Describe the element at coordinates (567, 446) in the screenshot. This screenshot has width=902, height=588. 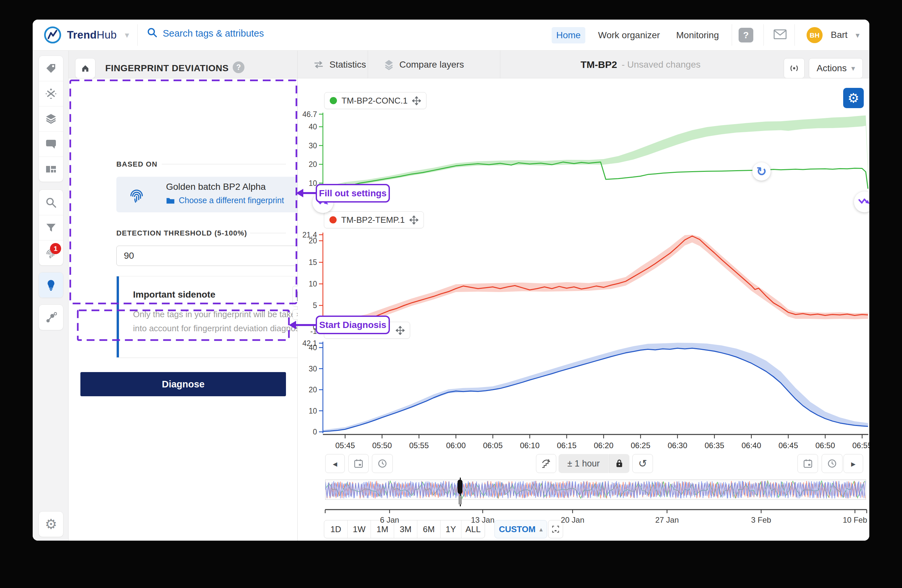
I see `svg-text: 06:15` at that location.